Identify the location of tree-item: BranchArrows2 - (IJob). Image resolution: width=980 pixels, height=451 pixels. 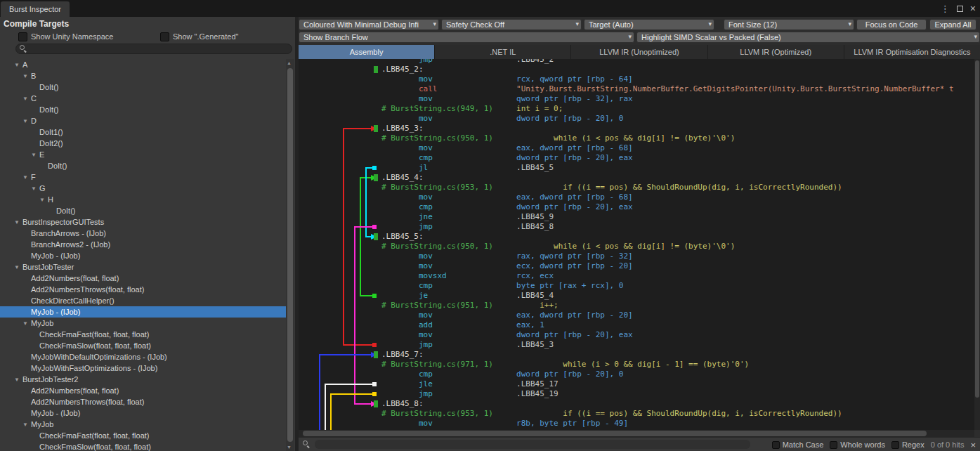
(143, 244).